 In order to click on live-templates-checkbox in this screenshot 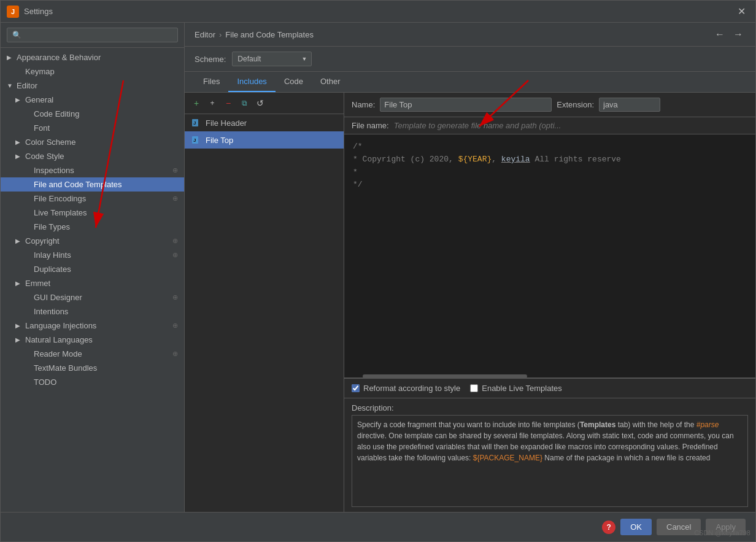, I will do `click(474, 388)`.